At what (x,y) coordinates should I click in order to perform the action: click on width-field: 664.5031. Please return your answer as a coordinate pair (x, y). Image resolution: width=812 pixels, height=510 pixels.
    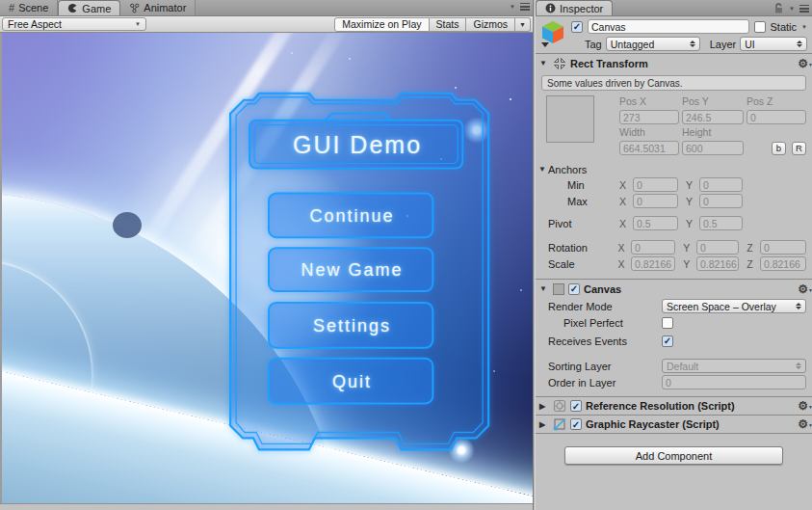
    Looking at the image, I should click on (649, 148).